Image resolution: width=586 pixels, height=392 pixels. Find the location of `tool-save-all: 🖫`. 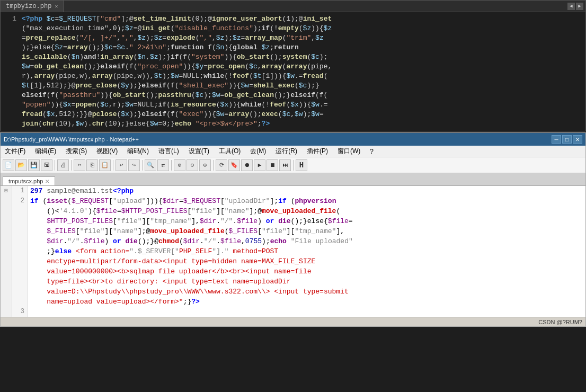

tool-save-all: 🖫 is located at coordinates (47, 165).